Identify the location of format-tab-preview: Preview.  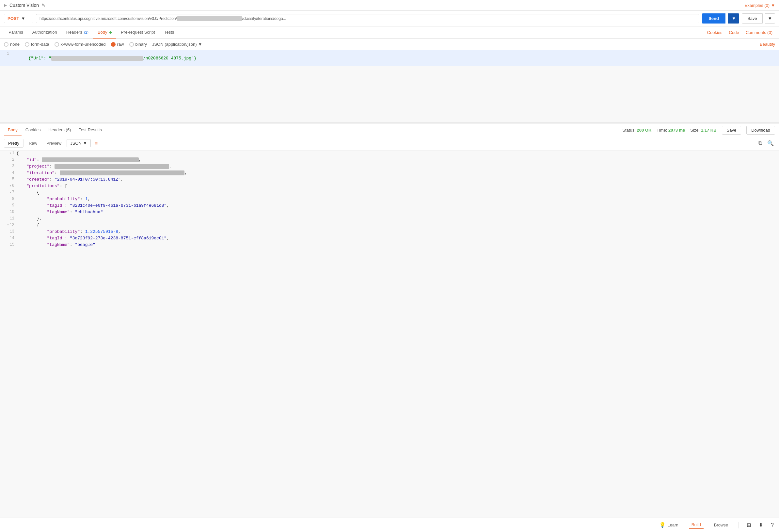
(54, 143).